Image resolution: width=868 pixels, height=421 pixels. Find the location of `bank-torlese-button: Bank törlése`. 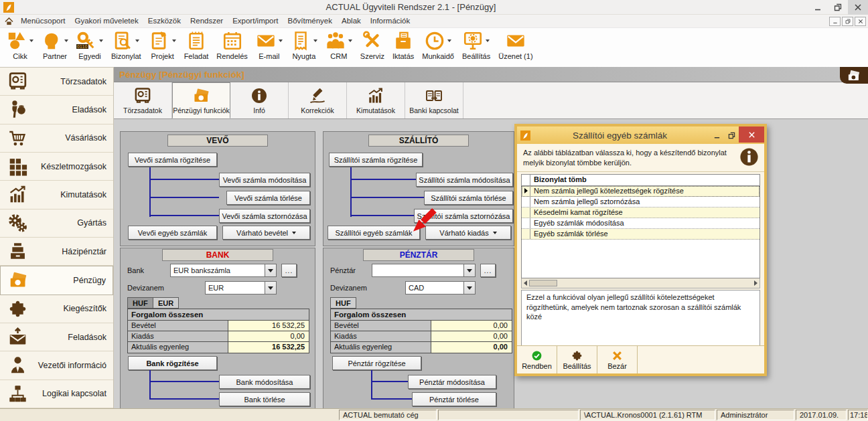

bank-torlese-button: Bank törlése is located at coordinates (265, 399).